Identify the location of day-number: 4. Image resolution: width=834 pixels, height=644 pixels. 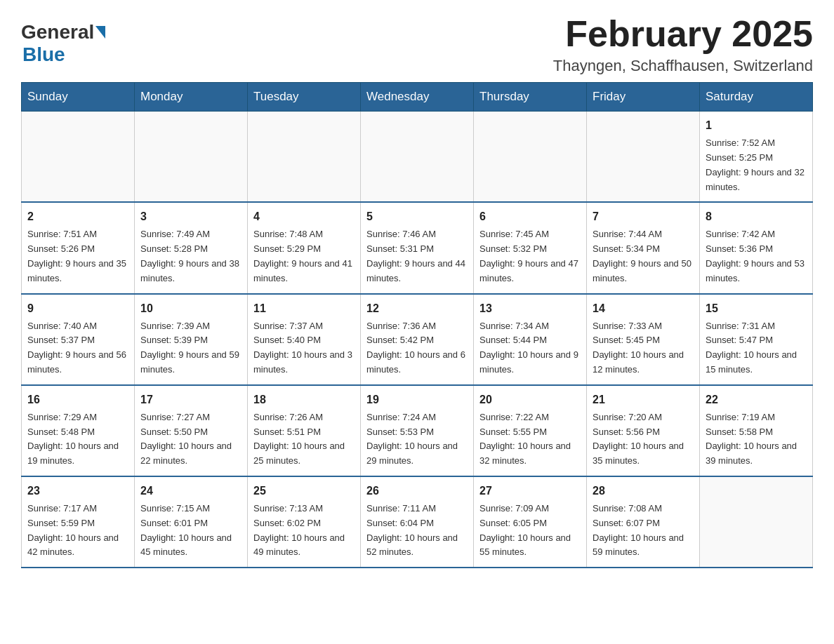
(304, 217).